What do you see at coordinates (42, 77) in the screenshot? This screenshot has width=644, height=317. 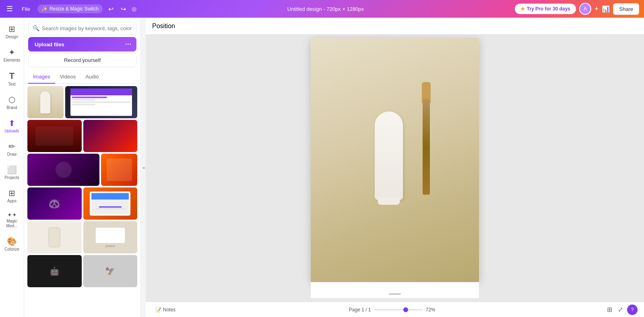 I see `tab-images: Images` at bounding box center [42, 77].